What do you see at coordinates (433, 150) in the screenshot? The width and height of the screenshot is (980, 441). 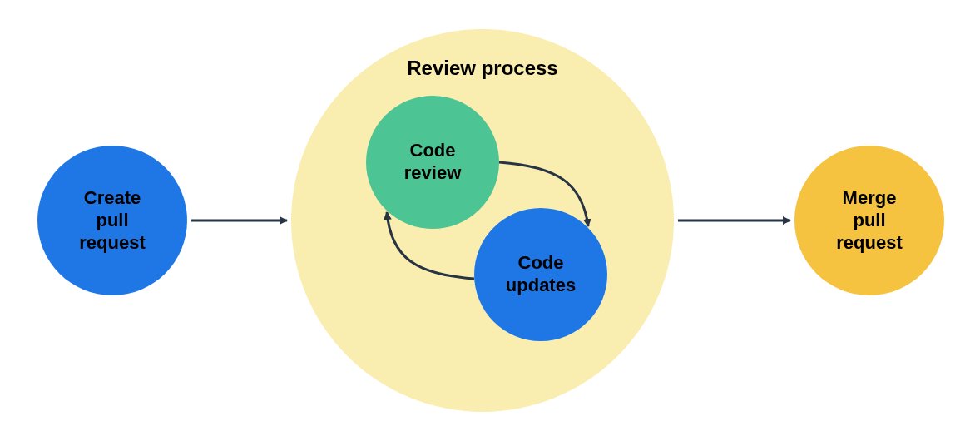 I see `code-review-label-1: Code` at bounding box center [433, 150].